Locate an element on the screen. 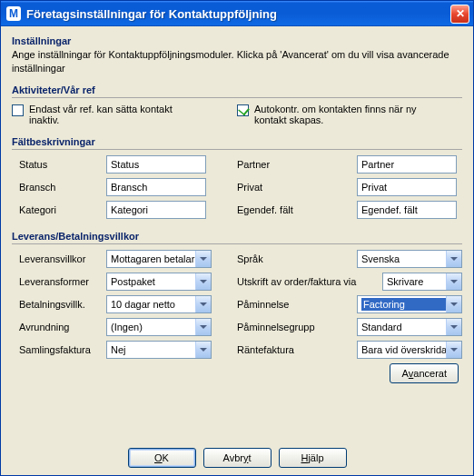 The image size is (474, 476). label-leveransformer: Leveransformer is located at coordinates (59, 282).